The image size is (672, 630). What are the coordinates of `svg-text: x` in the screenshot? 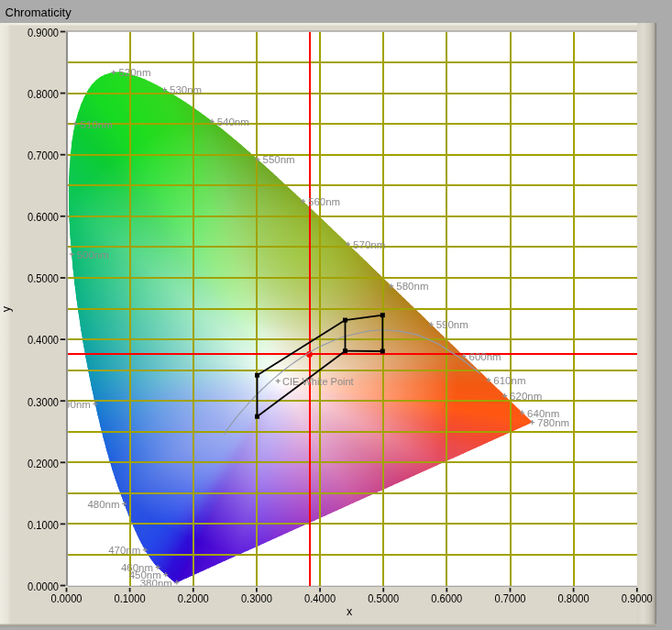 It's located at (350, 612).